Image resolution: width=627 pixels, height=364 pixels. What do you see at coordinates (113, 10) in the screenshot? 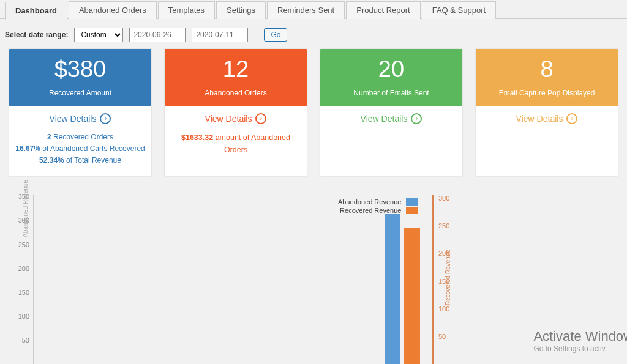
I see `tab-abandoned-orders: Abandoned Orders` at bounding box center [113, 10].